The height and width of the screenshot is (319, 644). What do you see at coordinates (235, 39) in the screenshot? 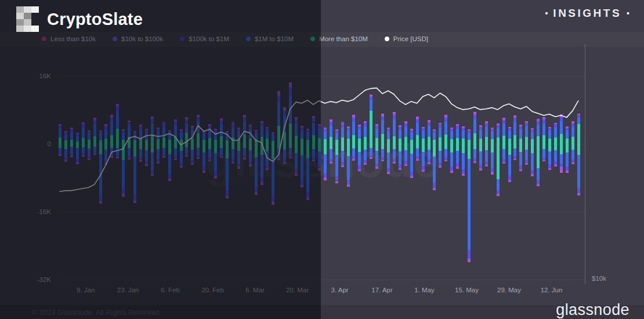
I see `chart-legend: Less than $10k $10k to $100k $100k to $1…` at bounding box center [235, 39].